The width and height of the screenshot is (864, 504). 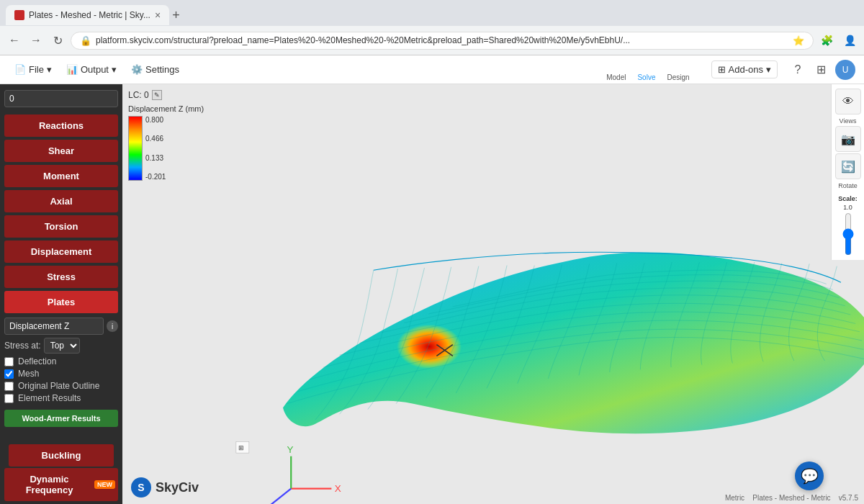 I want to click on visibility-toggle-button: 👁, so click(x=848, y=102).